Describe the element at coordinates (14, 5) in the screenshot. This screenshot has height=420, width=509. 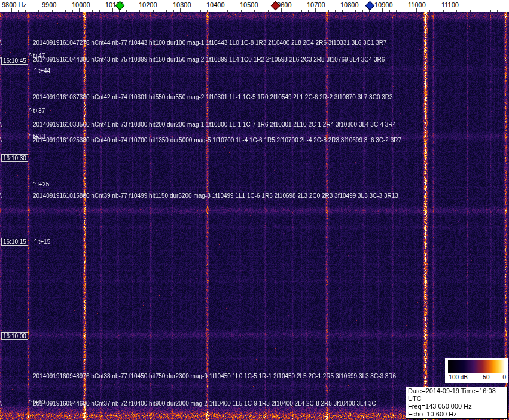
I see `frequency-tick-label: 9800 Hz` at that location.